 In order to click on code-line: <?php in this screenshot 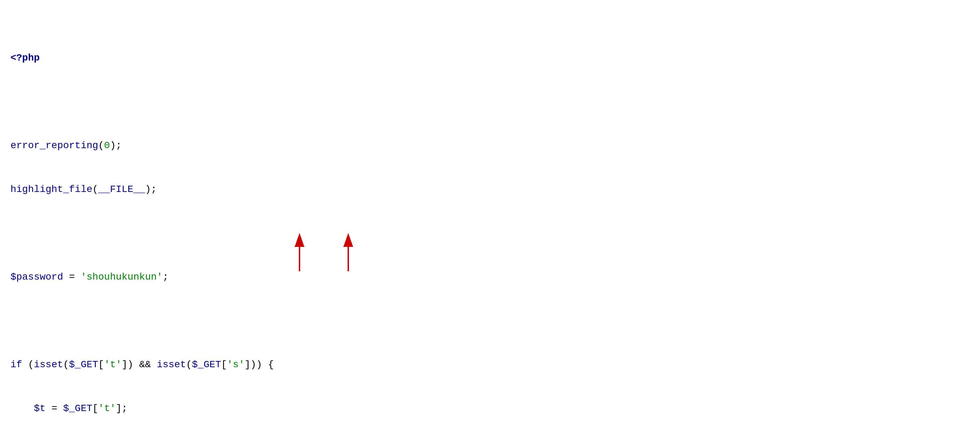, I will do `click(490, 58)`.